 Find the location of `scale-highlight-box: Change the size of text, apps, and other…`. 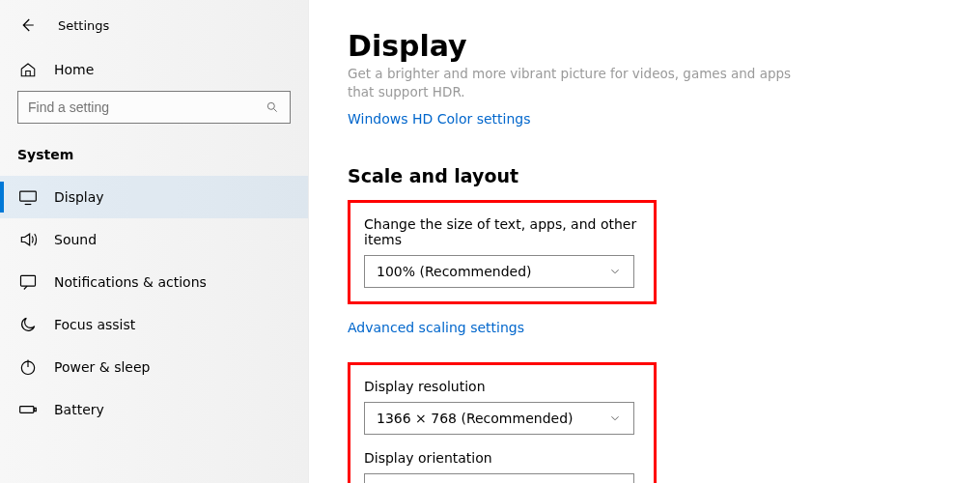

scale-highlight-box: Change the size of text, apps, and other… is located at coordinates (502, 252).